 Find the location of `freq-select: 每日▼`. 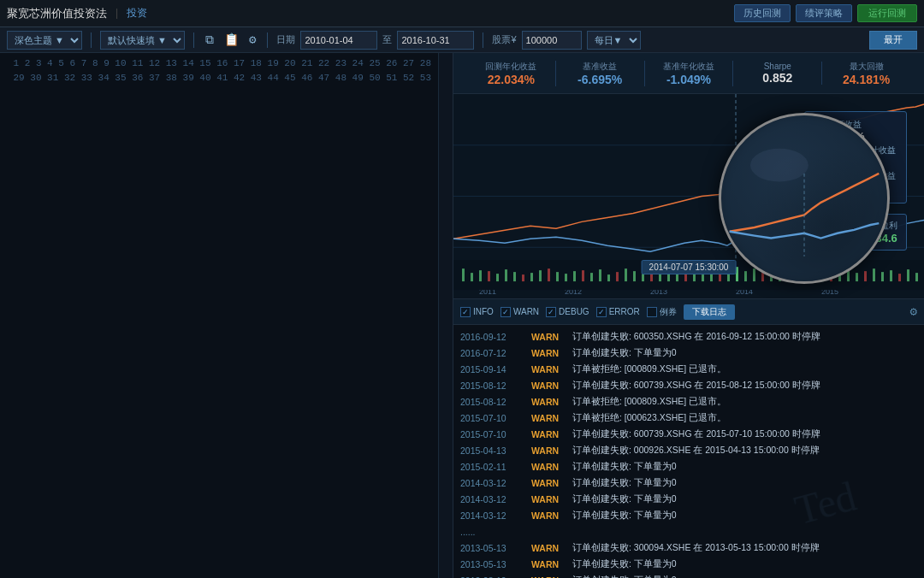

freq-select: 每日▼ is located at coordinates (614, 40).